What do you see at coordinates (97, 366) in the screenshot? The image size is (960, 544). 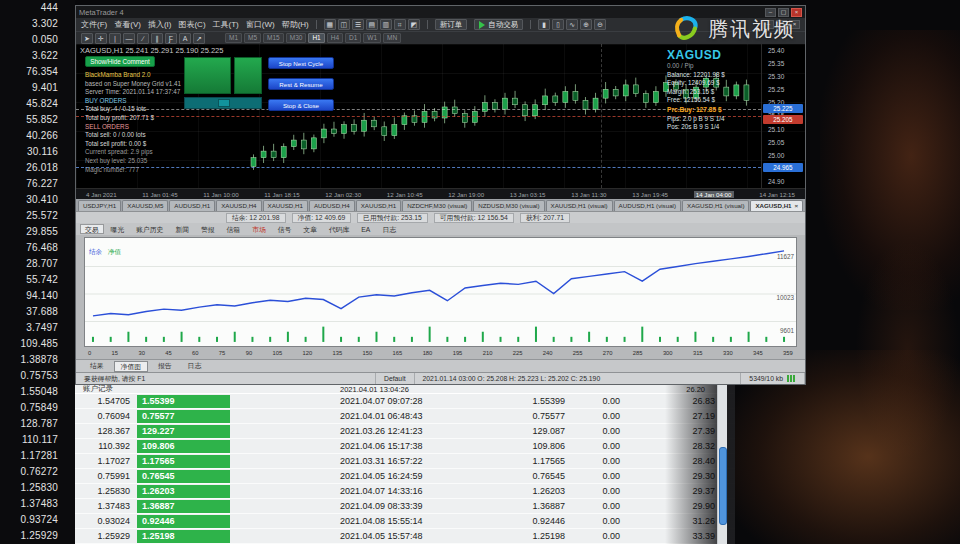 I see `tester-tab: 结果` at bounding box center [97, 366].